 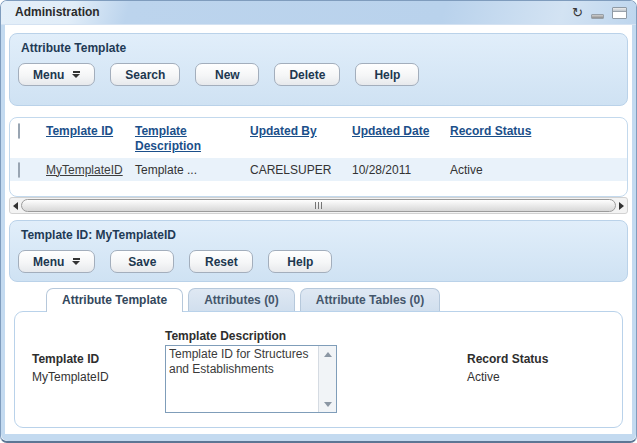 What do you see at coordinates (328, 354) in the screenshot?
I see `scroll-up-arrow-icon` at bounding box center [328, 354].